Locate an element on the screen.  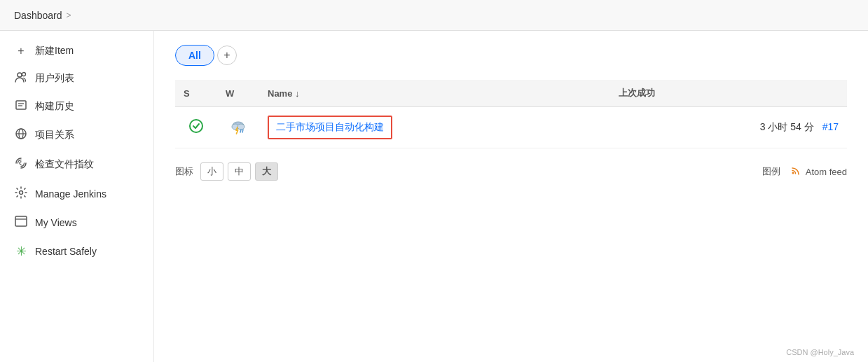
size-medium-button: 中 is located at coordinates (240, 172).